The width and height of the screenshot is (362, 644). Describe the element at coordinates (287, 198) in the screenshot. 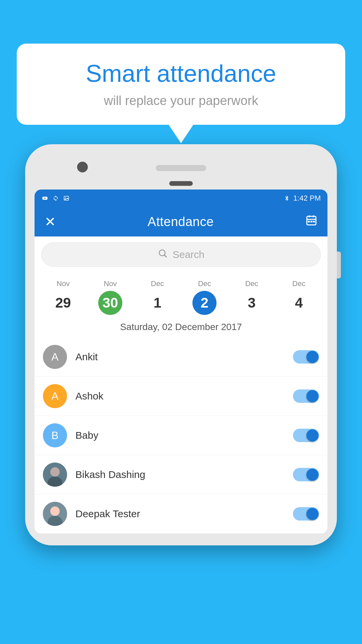

I see `bluetooth-icon` at that location.